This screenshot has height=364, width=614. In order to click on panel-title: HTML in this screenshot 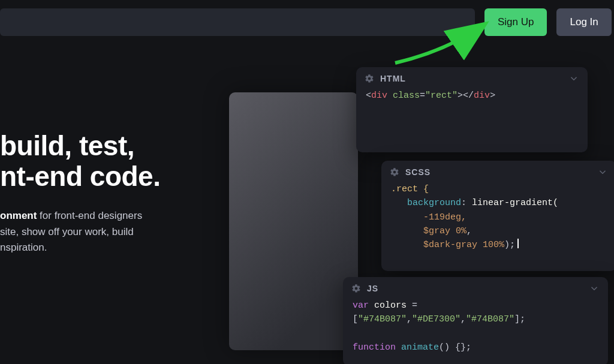, I will do `click(471, 79)`.